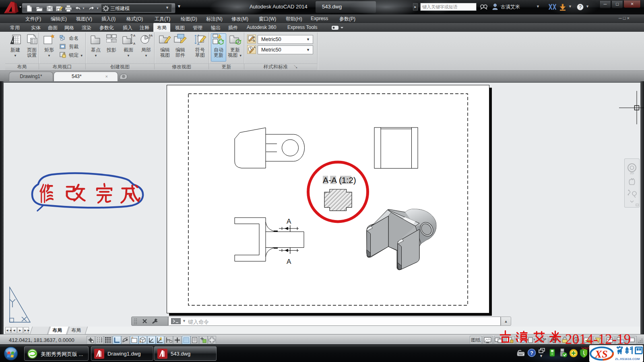 This screenshot has width=644, height=362. I want to click on svg-text: A-A (1:2), so click(340, 180).